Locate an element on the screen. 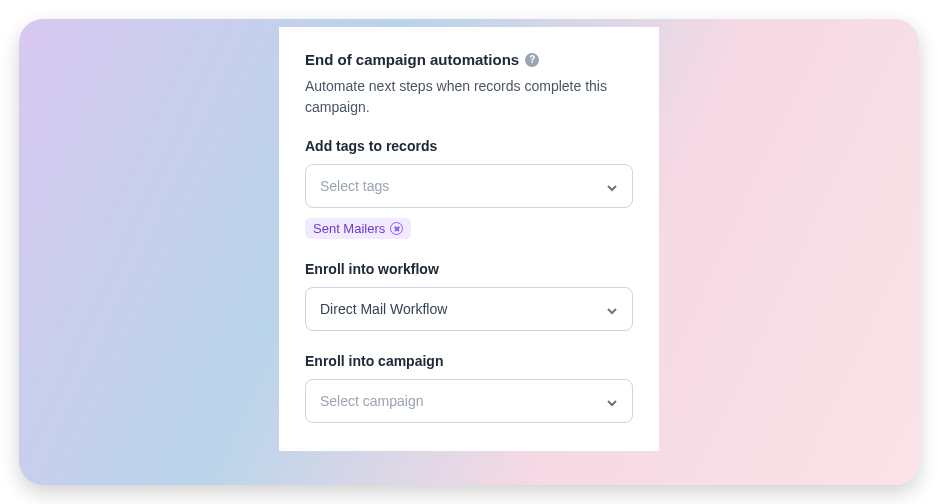 This screenshot has width=938, height=504. tag-sent-mailers: Sent Mailers is located at coordinates (358, 228).